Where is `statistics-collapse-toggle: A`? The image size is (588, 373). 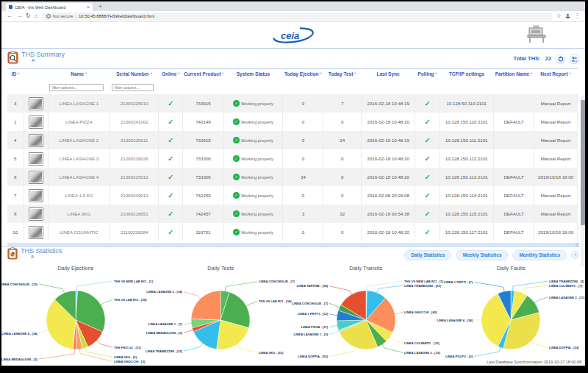 statistics-collapse-toggle: A is located at coordinates (47, 257).